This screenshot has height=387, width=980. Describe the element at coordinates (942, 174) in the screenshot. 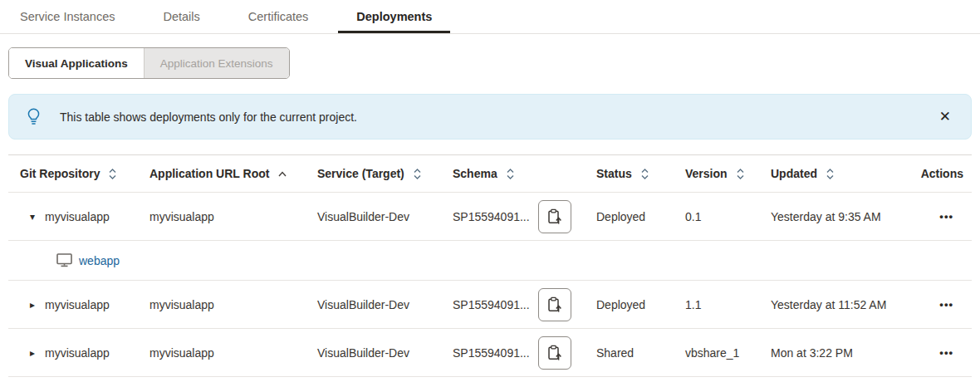

I see `column-label: Actions` at that location.